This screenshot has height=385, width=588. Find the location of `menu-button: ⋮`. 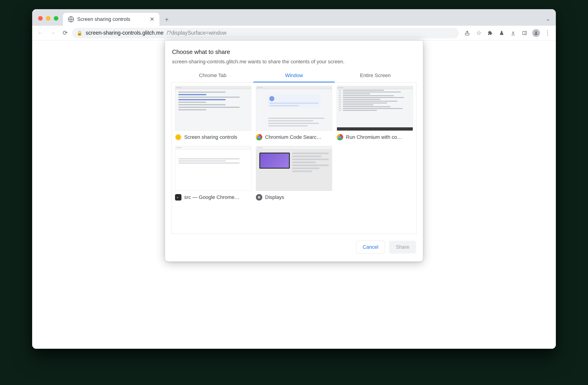

menu-button: ⋮ is located at coordinates (547, 33).